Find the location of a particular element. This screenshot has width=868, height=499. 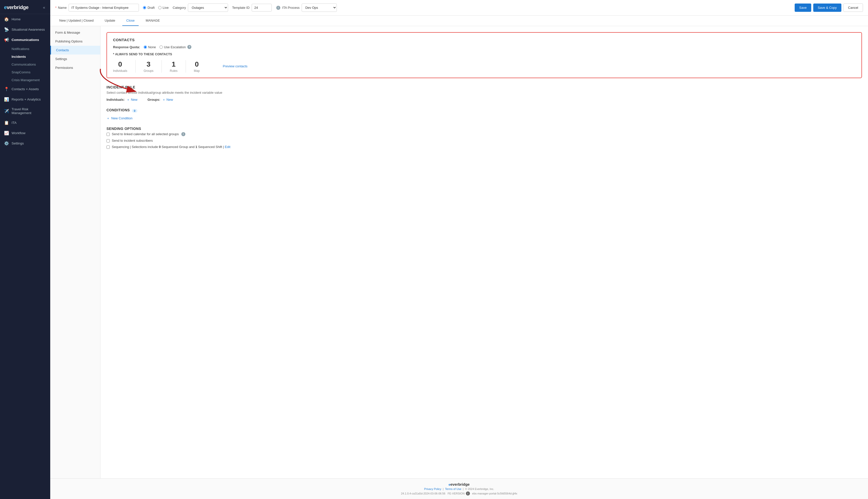

save-button: Save is located at coordinates (803, 8).